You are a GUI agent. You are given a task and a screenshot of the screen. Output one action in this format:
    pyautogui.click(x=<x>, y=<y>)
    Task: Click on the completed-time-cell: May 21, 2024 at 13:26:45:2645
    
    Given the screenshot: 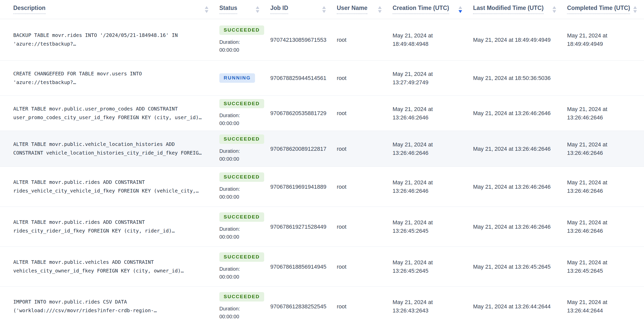 What is the action you would take?
    pyautogui.click(x=606, y=267)
    